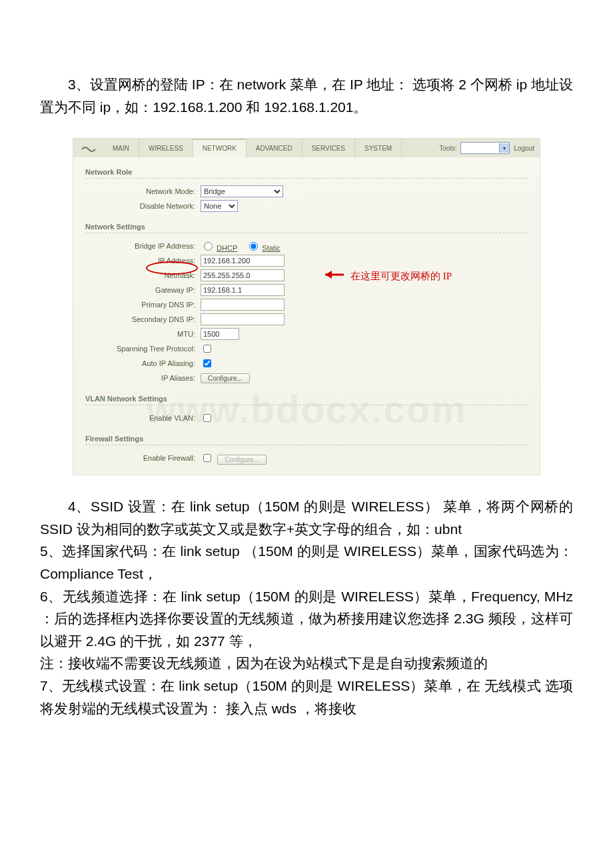  Describe the element at coordinates (143, 458) in the screenshot. I see `enable-firewall-label: Enable Firewall:` at that location.